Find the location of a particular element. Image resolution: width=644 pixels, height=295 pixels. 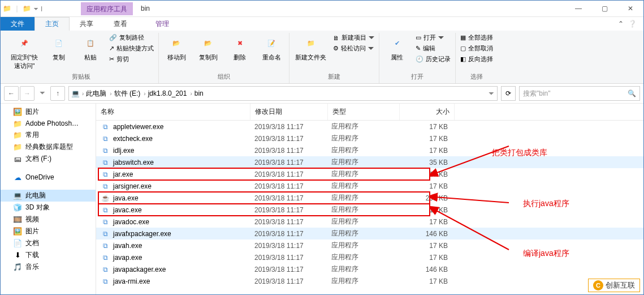

pin-quick-access-button: 📌 固定到"快速访问" is located at coordinates (24, 52).